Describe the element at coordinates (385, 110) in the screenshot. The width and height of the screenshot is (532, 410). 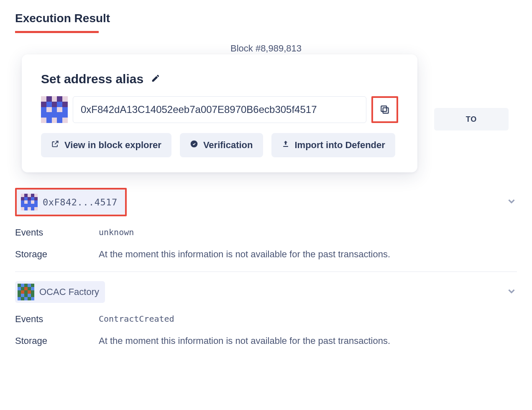
I see `copy-address-button` at that location.